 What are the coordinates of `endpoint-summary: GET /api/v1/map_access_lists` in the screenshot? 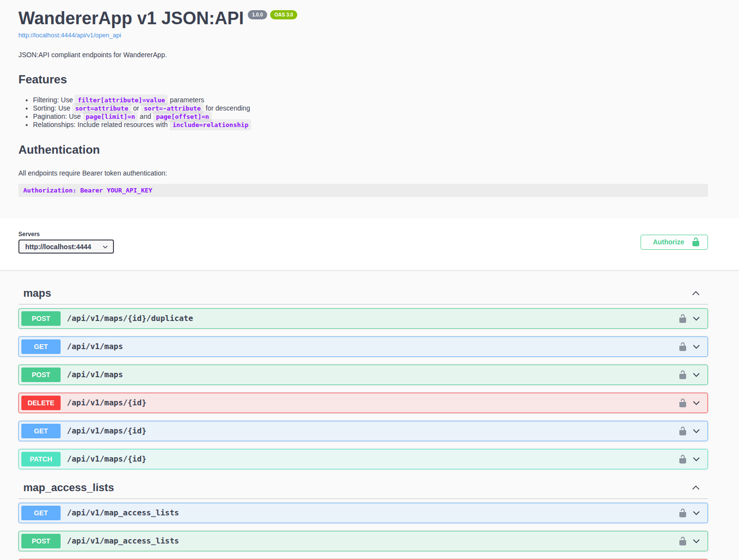 It's located at (363, 513).